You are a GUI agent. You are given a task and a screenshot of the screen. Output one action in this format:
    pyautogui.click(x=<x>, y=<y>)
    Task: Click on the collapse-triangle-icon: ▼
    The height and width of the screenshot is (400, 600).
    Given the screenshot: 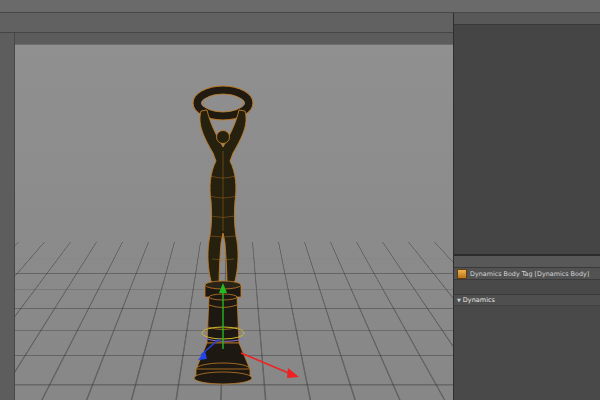 What is the action you would take?
    pyautogui.click(x=459, y=300)
    